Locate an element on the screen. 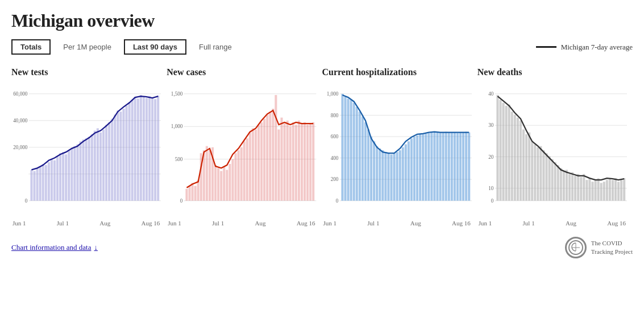 Image resolution: width=644 pixels, height=317 pixels. chart-svg-cases: 1,500 1,000 500 0 is located at coordinates (241, 150).